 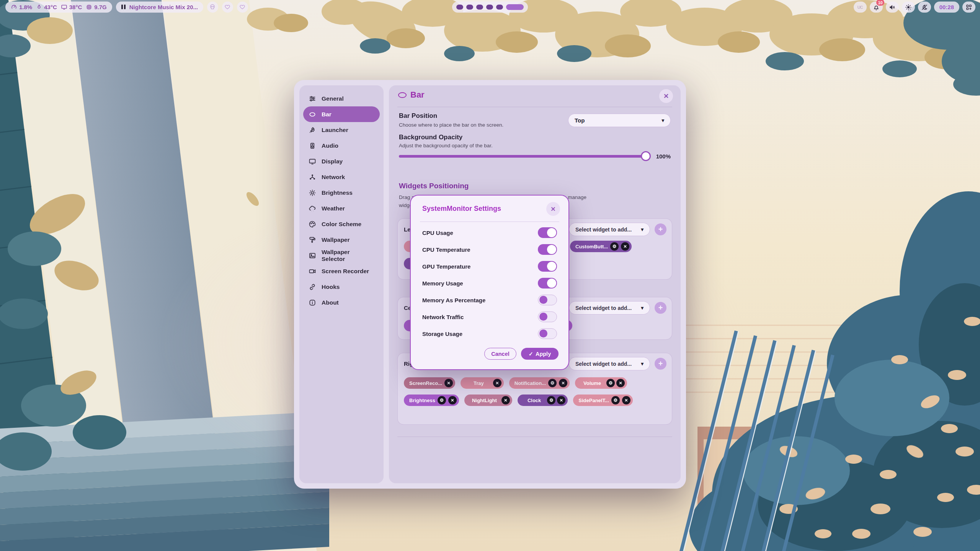 What do you see at coordinates (451, 125) in the screenshot?
I see `bar-position-description: Choose where to place the bar on the scr…` at bounding box center [451, 125].